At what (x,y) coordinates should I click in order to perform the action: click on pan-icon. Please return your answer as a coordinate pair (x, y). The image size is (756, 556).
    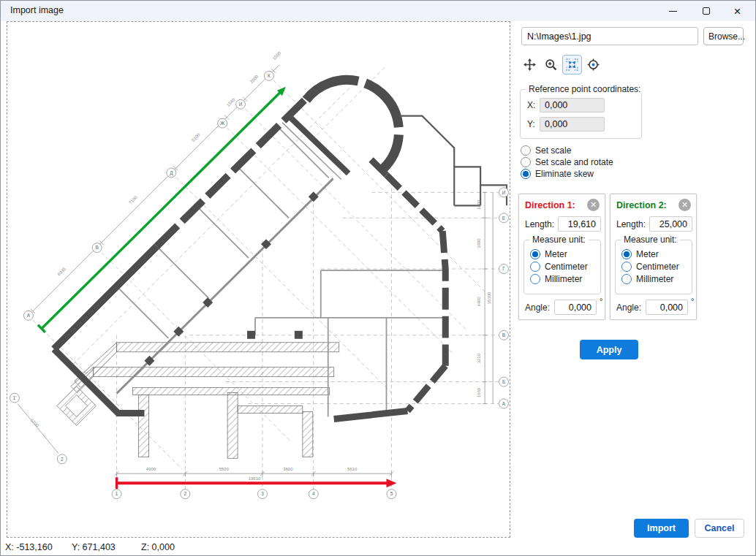
    Looking at the image, I should click on (529, 64).